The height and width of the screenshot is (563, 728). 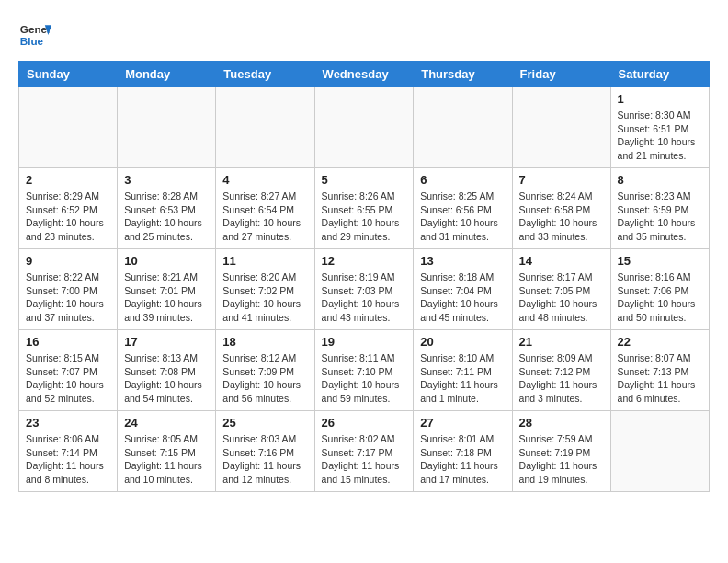 I want to click on day-info: Sunrise: 8:22 AM Sunset: 7:00 PM Dayligh…, so click(x=68, y=298).